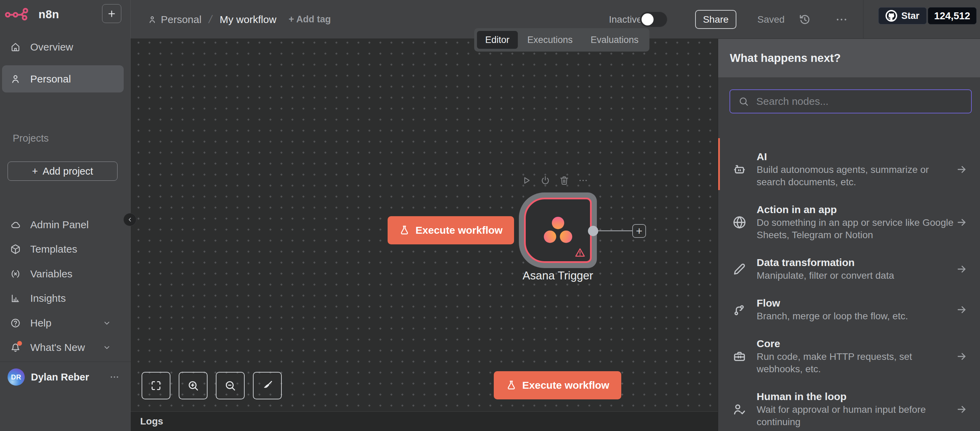 The width and height of the screenshot is (980, 431). What do you see at coordinates (856, 396) in the screenshot?
I see `category-title: Human in the loop` at bounding box center [856, 396].